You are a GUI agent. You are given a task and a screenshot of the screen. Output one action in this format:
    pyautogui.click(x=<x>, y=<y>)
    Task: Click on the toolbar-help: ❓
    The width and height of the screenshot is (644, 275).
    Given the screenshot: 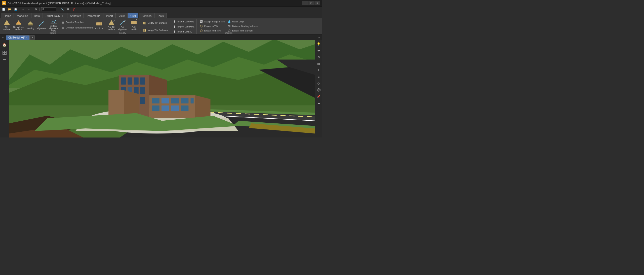 What is the action you would take?
    pyautogui.click(x=74, y=9)
    